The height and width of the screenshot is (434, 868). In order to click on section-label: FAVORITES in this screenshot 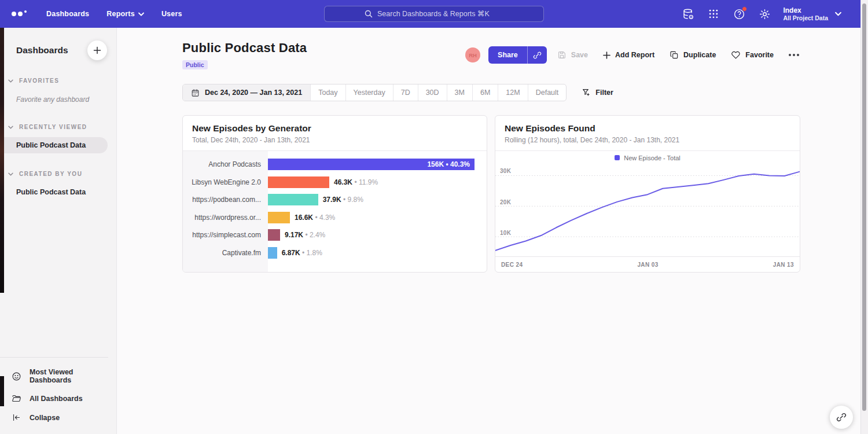, I will do `click(39, 81)`.